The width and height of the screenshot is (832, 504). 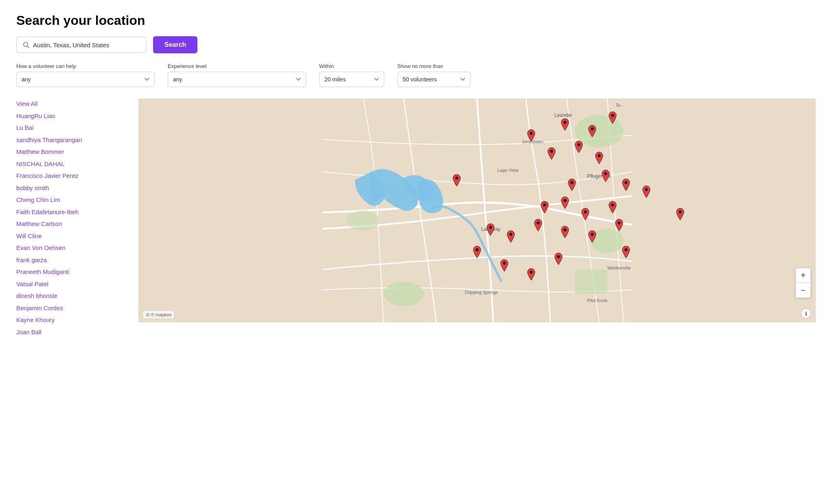 I want to click on volunteer-list-item: HuangRu Liao, so click(x=77, y=116).